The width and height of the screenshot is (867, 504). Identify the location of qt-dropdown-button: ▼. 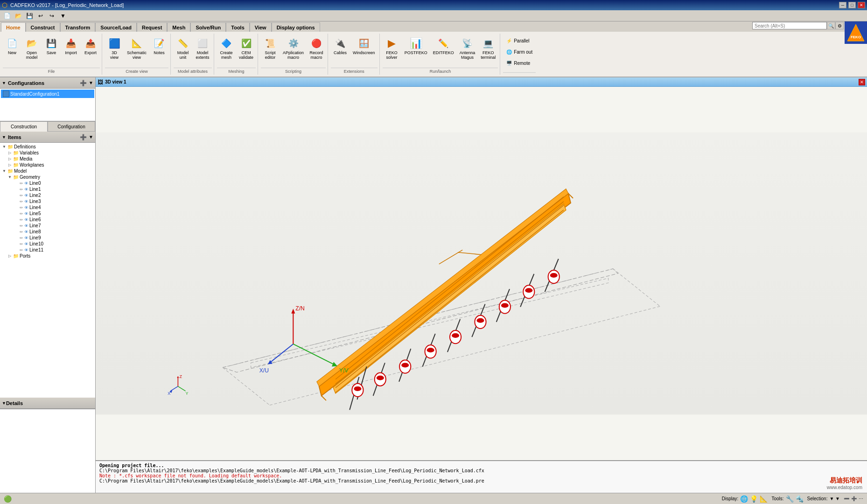
(63, 16).